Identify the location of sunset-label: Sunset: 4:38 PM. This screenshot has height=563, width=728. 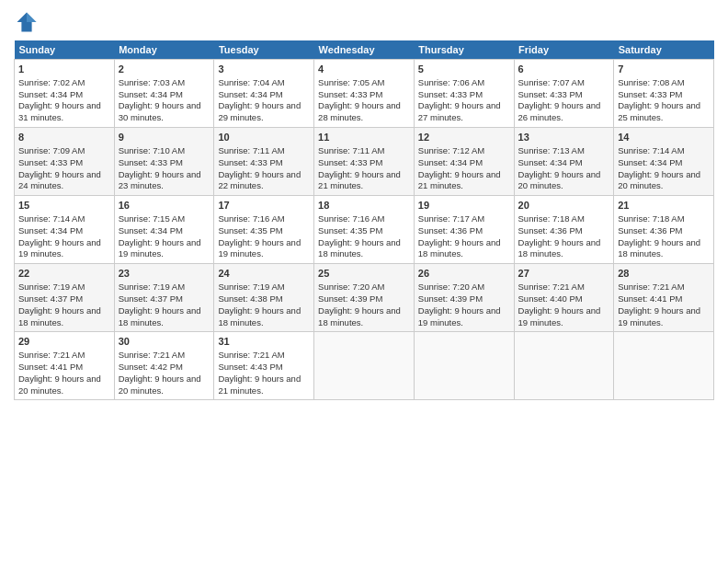
(250, 298).